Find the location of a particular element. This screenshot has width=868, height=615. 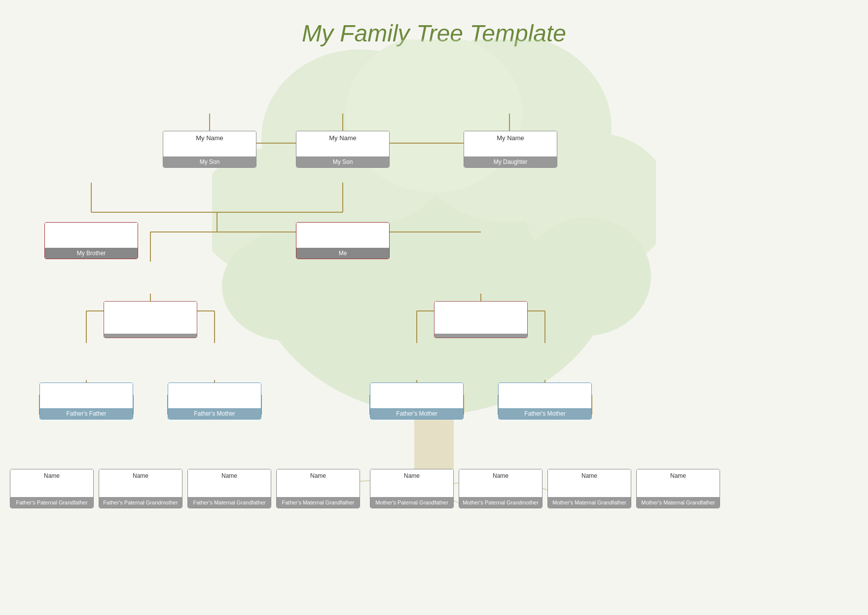

brother-name is located at coordinates (91, 235).